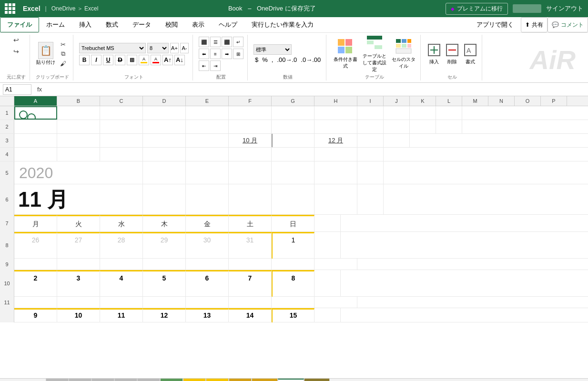 Image resolution: width=588 pixels, height=381 pixels. Describe the element at coordinates (227, 42) in the screenshot. I see `align-top-right-button: ⬛` at that location.